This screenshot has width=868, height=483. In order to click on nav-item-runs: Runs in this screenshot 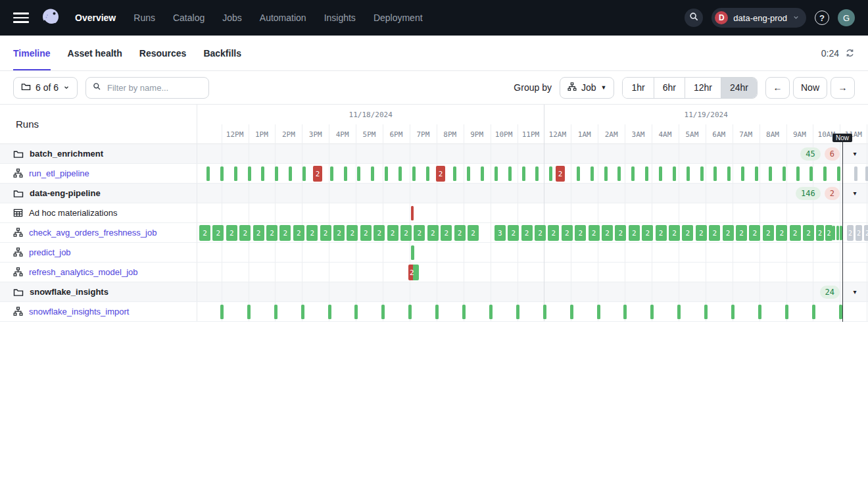, I will do `click(145, 18)`.